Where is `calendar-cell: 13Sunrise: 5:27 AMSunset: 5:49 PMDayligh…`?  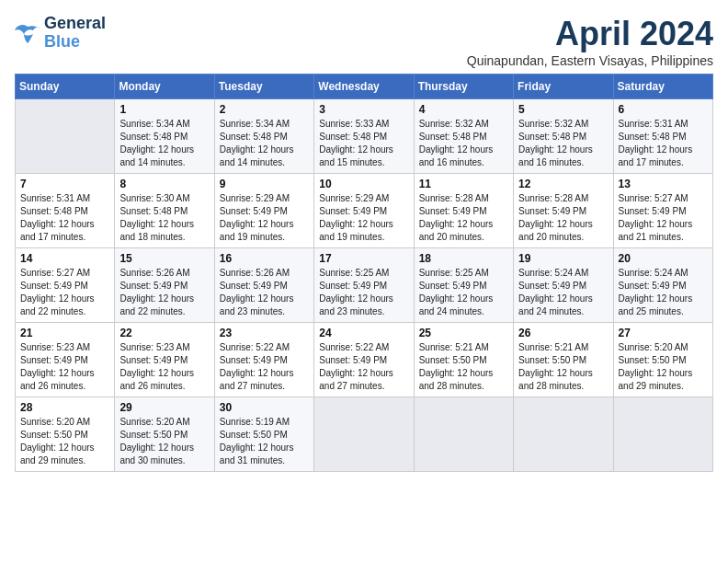
calendar-cell: 13Sunrise: 5:27 AMSunset: 5:49 PMDayligh… is located at coordinates (663, 212).